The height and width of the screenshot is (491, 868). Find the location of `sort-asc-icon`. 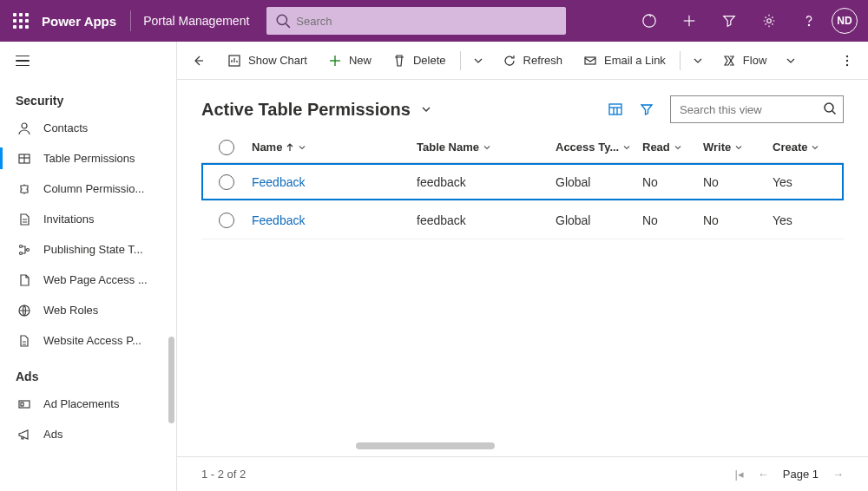

sort-asc-icon is located at coordinates (290, 147).